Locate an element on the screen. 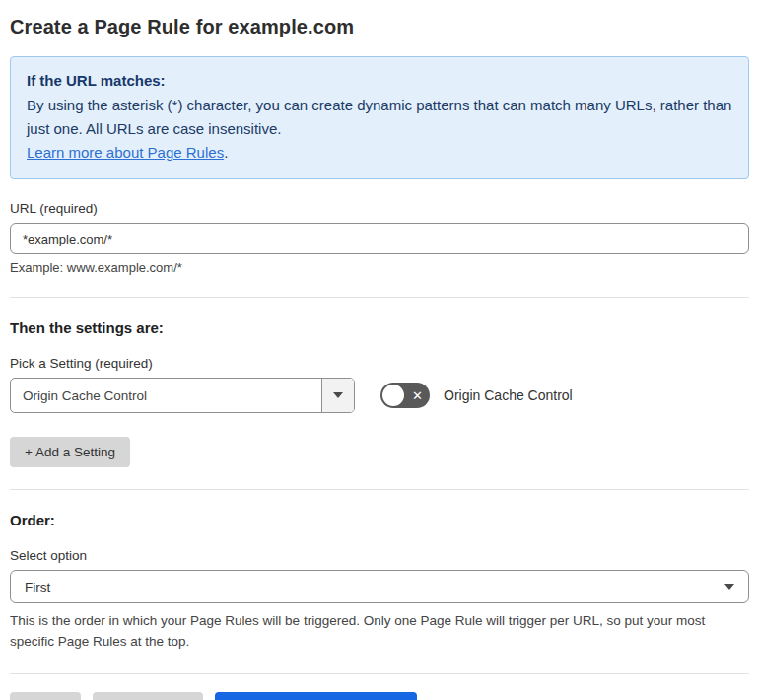 This screenshot has height=700, width=759. save-as-draft-button: Save as Draft is located at coordinates (148, 696).